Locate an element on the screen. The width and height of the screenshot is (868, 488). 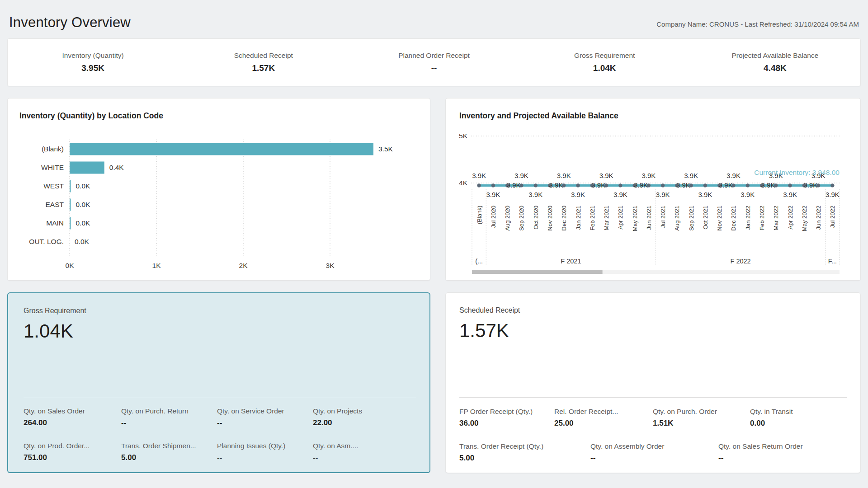
kpi-projected-available-balance: Projected Available Balance 4.48K is located at coordinates (775, 62).